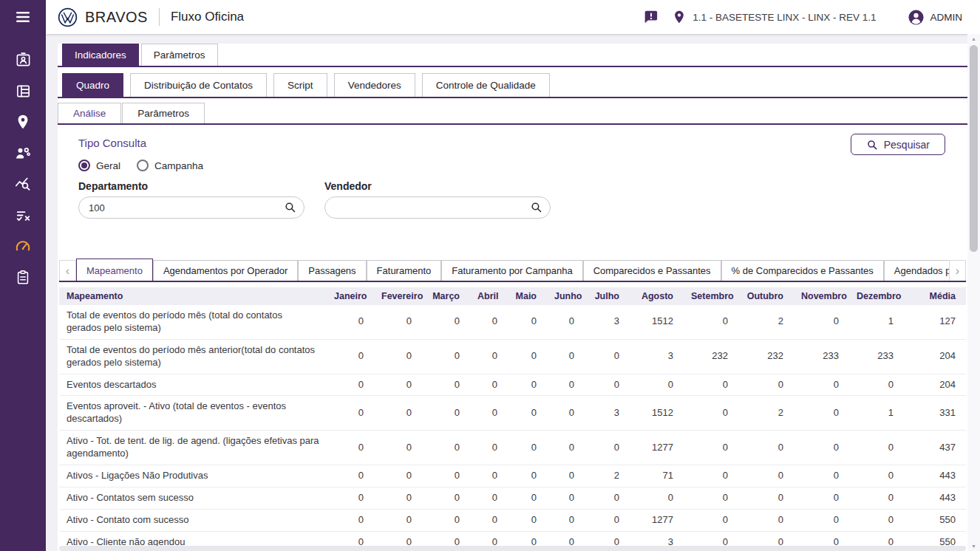 The width and height of the screenshot is (980, 551). I want to click on vendedor-input, so click(438, 208).